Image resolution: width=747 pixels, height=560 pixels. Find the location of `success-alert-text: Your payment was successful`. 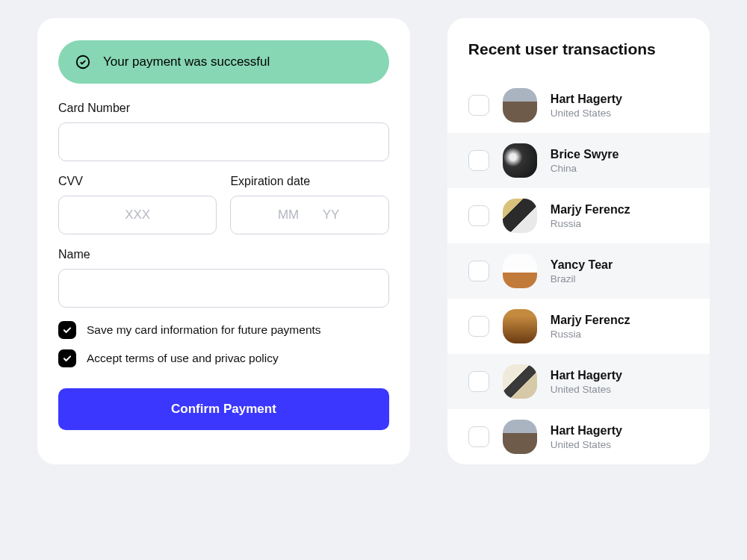

success-alert-text: Your payment was successful is located at coordinates (187, 62).